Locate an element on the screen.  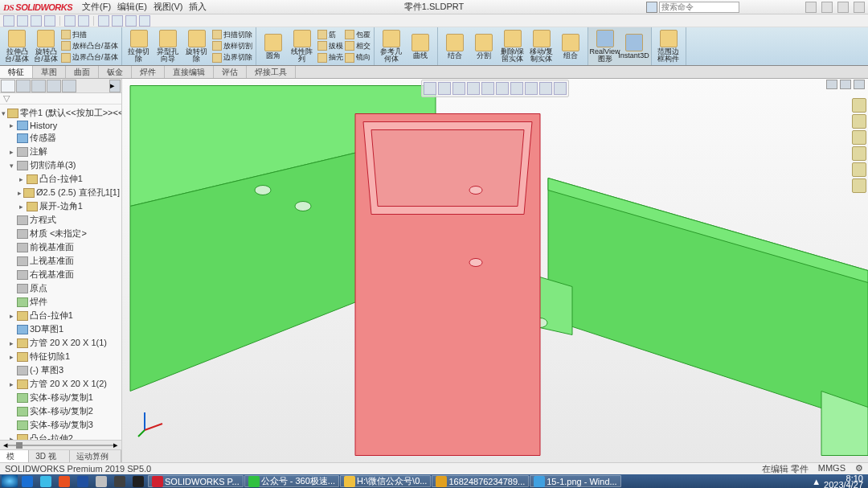
taskbar-app: 公众号 - 360极速... is located at coordinates (292, 481).